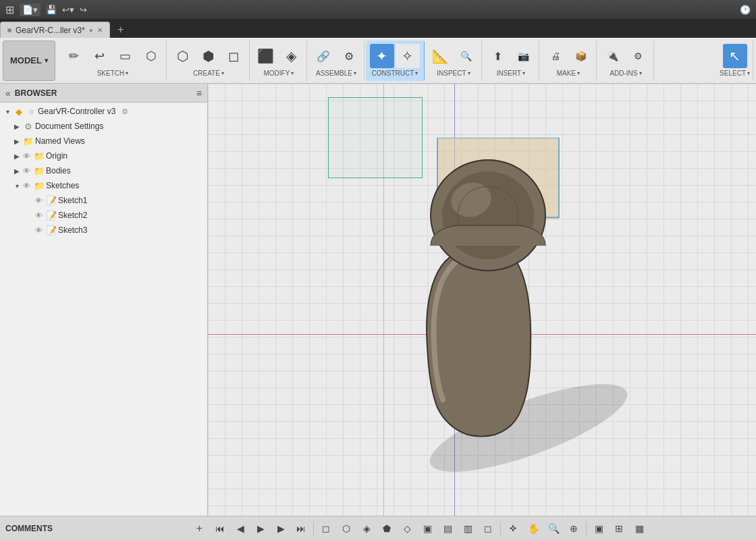 The height and width of the screenshot is (540, 756). What do you see at coordinates (183, 56) in the screenshot?
I see `create-extrude-button: ⬡` at bounding box center [183, 56].